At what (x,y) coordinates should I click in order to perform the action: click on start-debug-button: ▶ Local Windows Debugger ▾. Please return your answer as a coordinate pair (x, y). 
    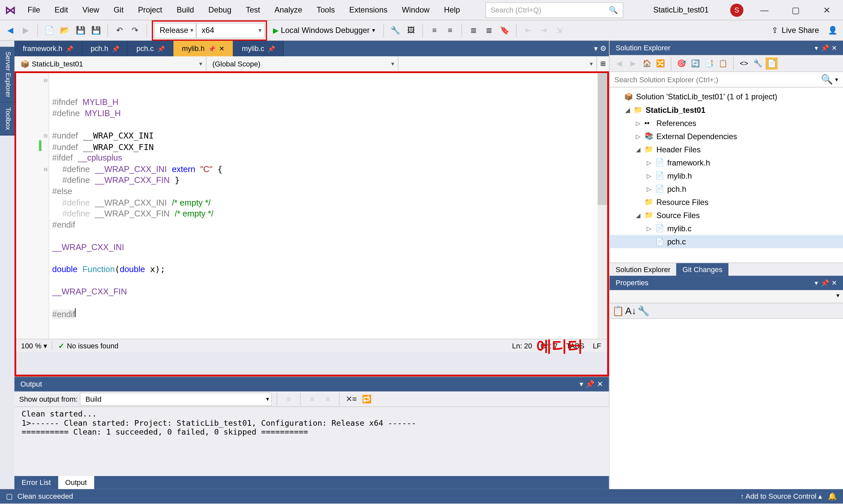
    Looking at the image, I should click on (324, 30).